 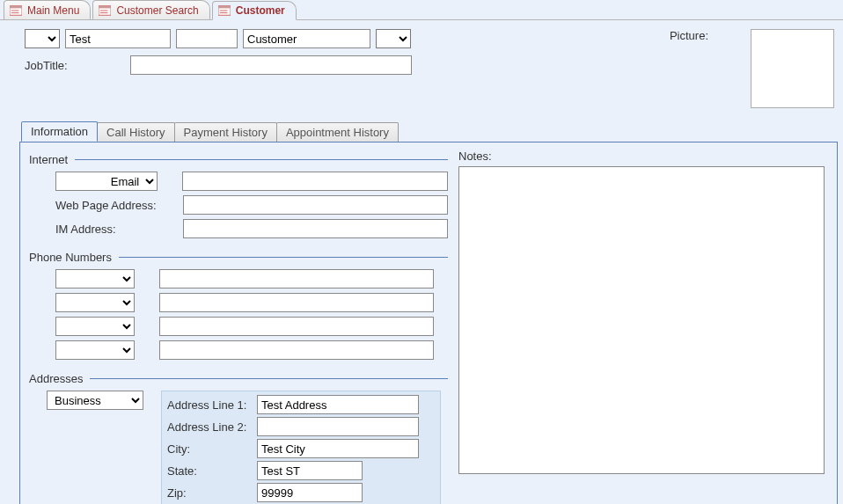 I want to click on job-title-label: JobTitle:, so click(x=74, y=65).